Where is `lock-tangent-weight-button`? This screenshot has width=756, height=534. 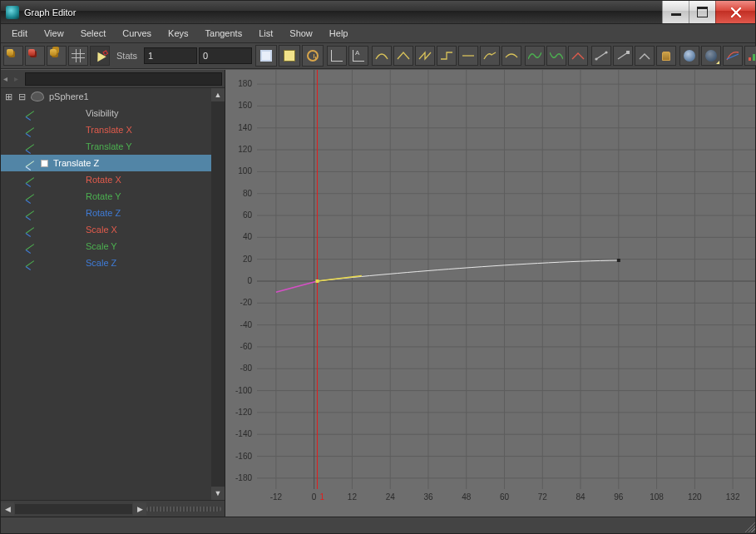
lock-tangent-weight-button is located at coordinates (623, 56).